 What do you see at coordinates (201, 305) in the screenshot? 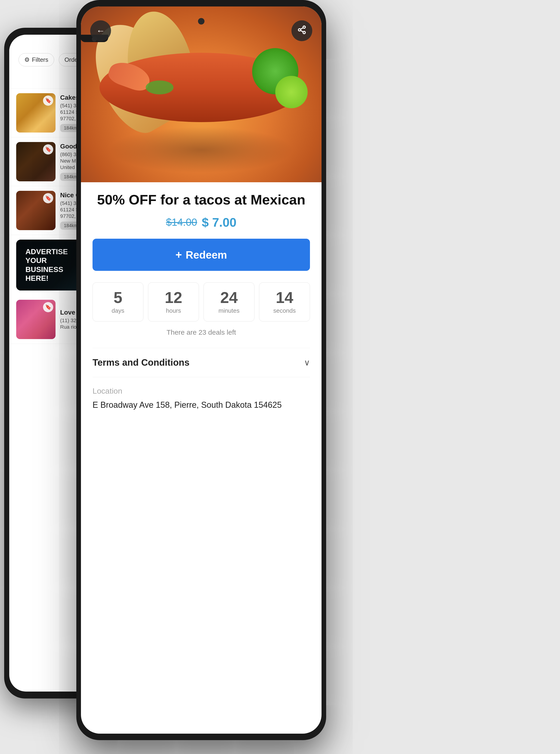
I see `deal-content: 50% OFF for a tacos at Mexican $14.00 $ …` at bounding box center [201, 305].